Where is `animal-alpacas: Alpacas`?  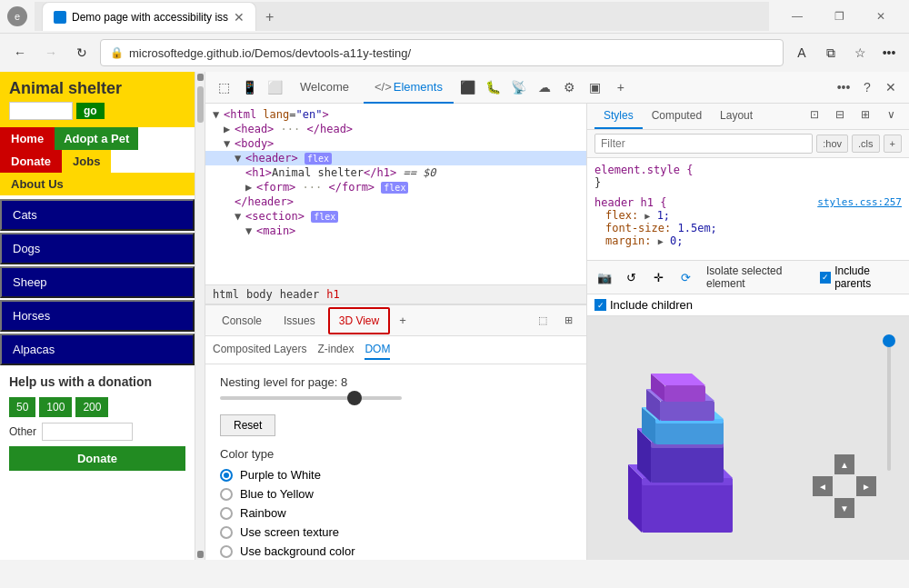 animal-alpacas: Alpacas is located at coordinates (97, 349).